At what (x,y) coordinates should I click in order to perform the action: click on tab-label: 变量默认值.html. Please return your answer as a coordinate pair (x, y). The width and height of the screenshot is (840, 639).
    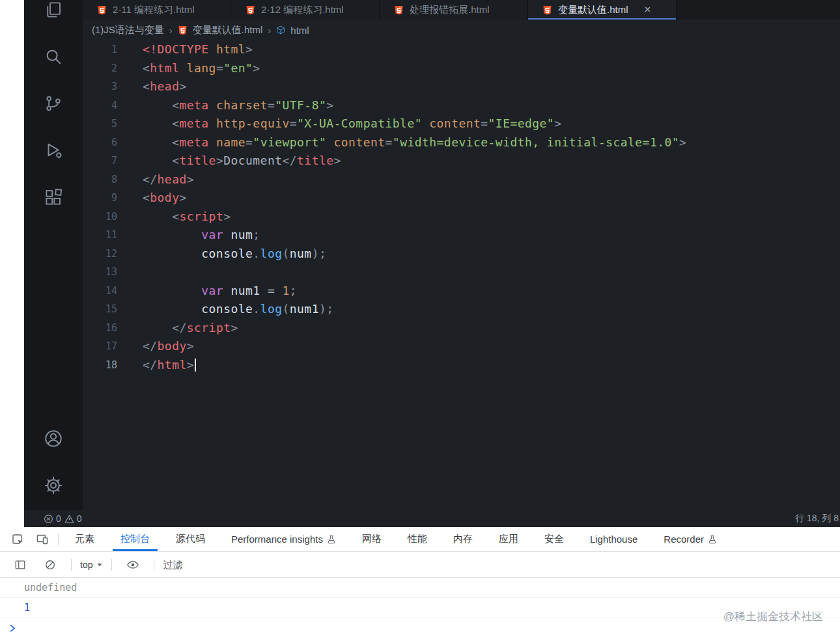
    Looking at the image, I should click on (593, 10).